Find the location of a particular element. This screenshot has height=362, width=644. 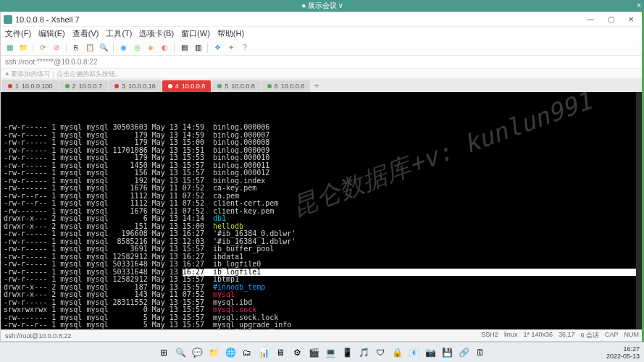

session-tab: 6 10.0.0.8 is located at coordinates (286, 86).